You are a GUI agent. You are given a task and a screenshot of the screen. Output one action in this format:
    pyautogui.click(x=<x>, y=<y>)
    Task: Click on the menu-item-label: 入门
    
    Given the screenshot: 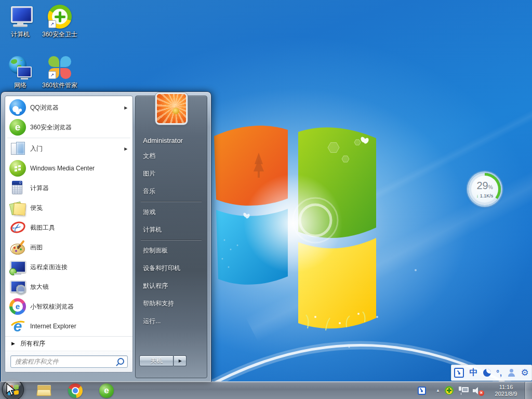 What is the action you would take?
    pyautogui.click(x=77, y=149)
    